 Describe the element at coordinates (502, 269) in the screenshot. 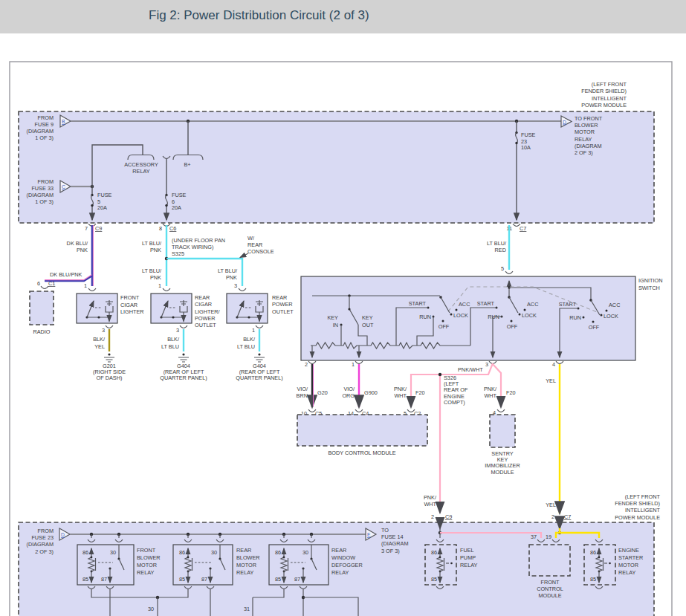

I see `ignition-pin-5: 5` at that location.